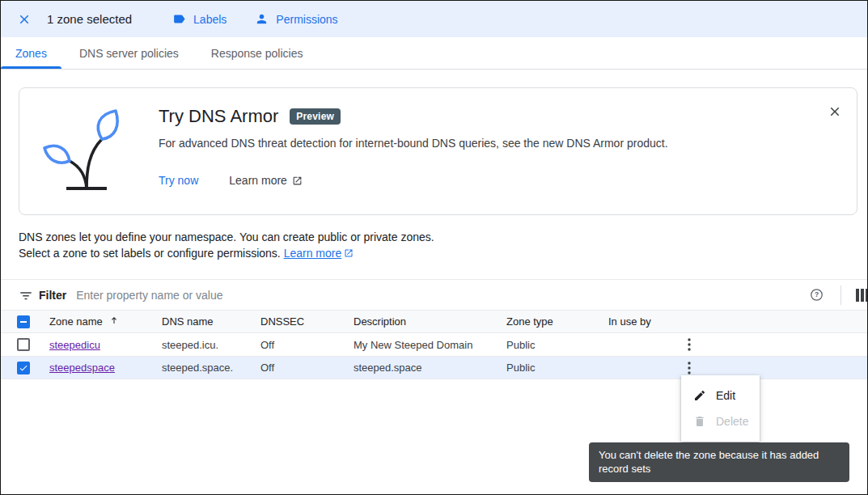 The image size is (868, 495). I want to click on selection-count-label: 1 zone selected, so click(89, 19).